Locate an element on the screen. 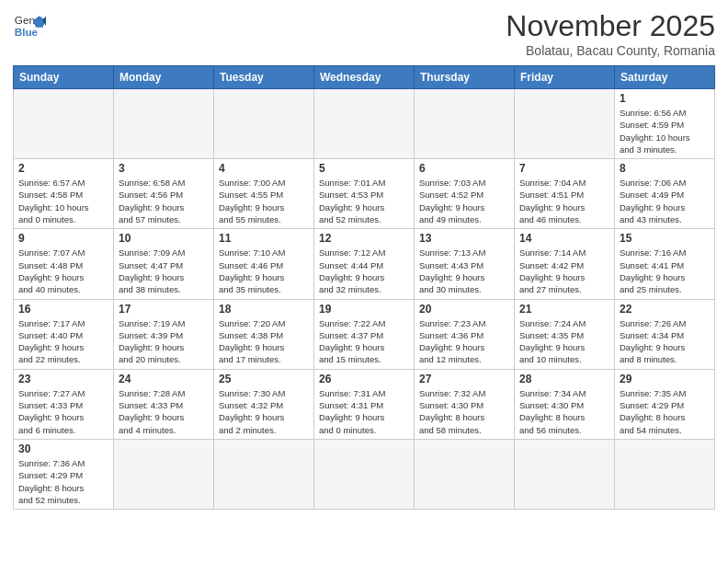 The image size is (728, 563). calendar-cell: 25Sunrise: 7:30 AM Sunset: 4:32 PM Dayli… is located at coordinates (265, 404).